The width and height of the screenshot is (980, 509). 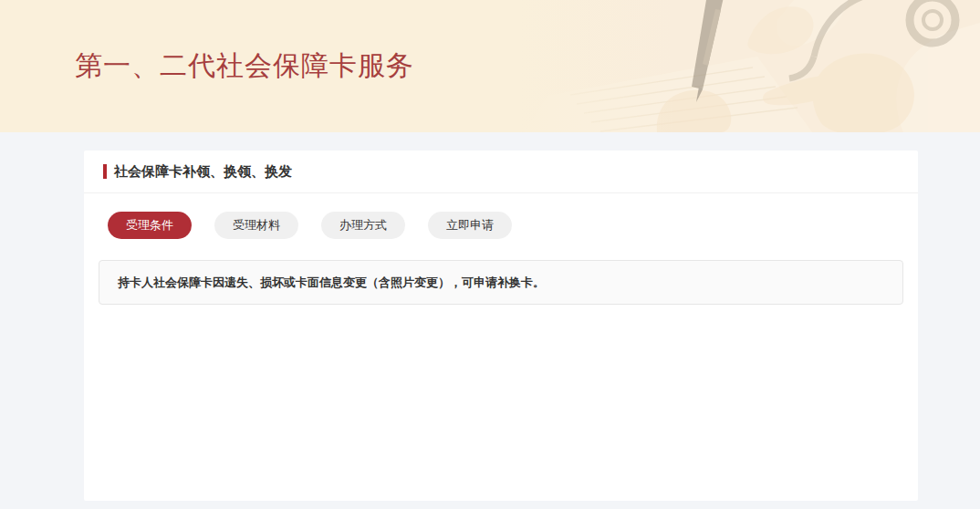 What do you see at coordinates (245, 66) in the screenshot?
I see `page-title: 第一、二代社会保障卡服务` at bounding box center [245, 66].